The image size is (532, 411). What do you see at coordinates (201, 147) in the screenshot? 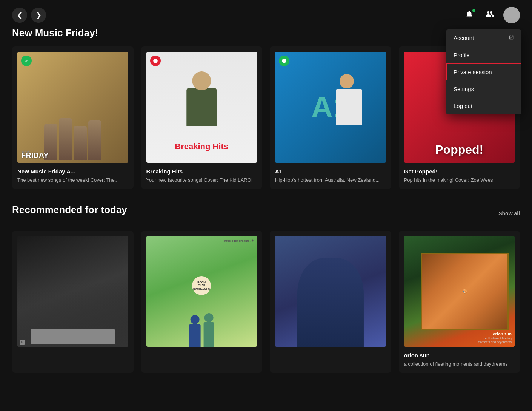
I see `breaking-text: Breaking Hits` at bounding box center [201, 147].